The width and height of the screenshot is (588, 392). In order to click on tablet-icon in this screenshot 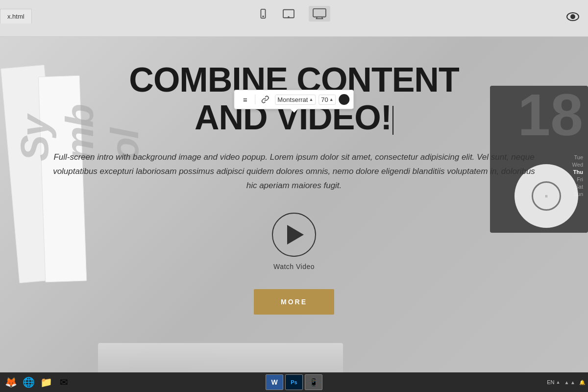, I will do `click(289, 14)`.